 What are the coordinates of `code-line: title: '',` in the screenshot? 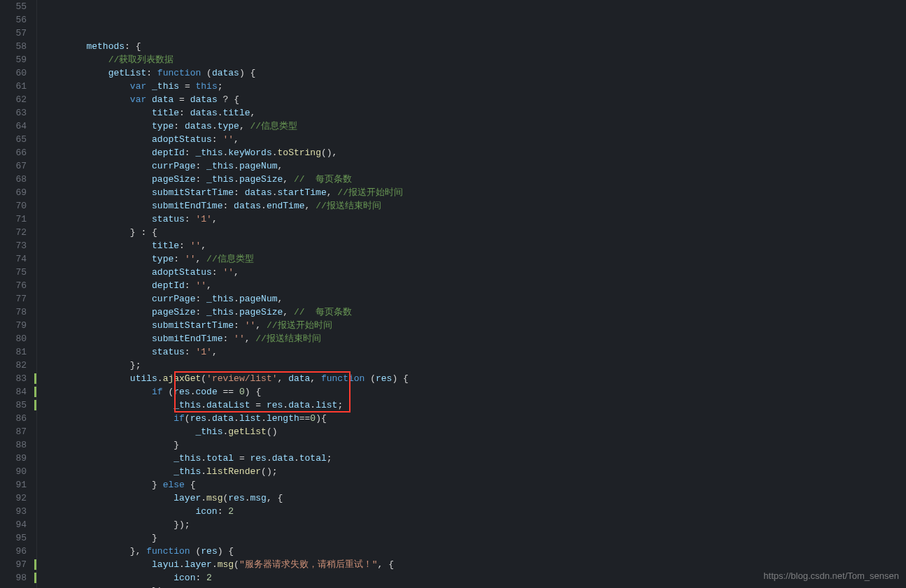 It's located at (474, 246).